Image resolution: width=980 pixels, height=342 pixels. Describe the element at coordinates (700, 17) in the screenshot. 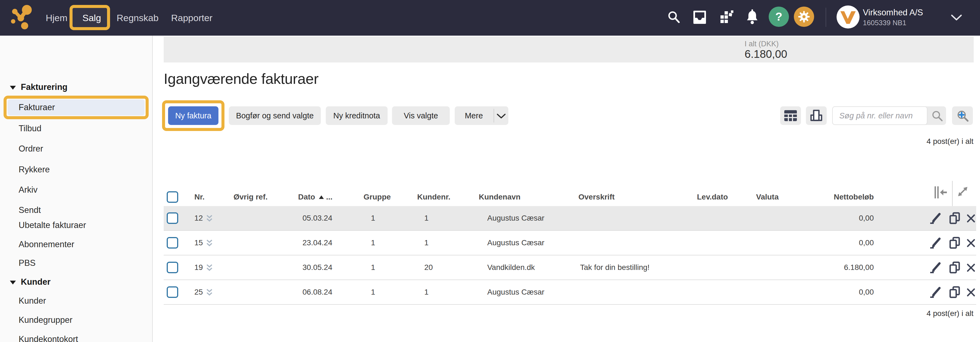

I see `inbox-icon` at that location.